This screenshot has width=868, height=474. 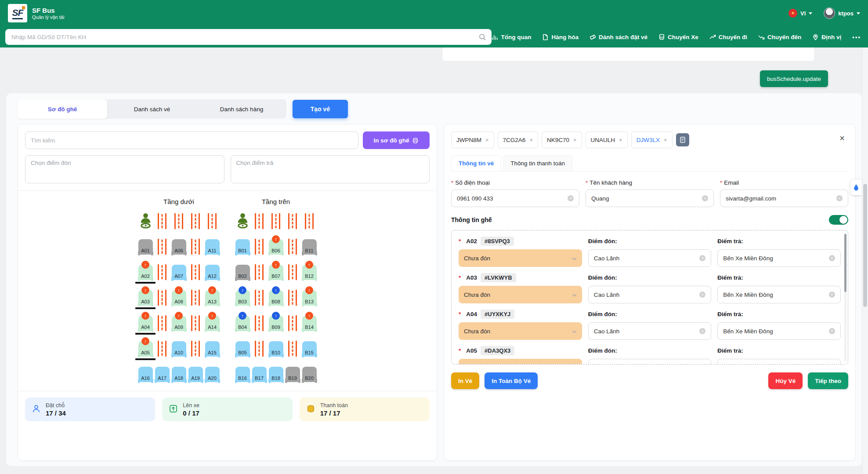 What do you see at coordinates (213, 273) in the screenshot?
I see `seat-A12: A12` at bounding box center [213, 273].